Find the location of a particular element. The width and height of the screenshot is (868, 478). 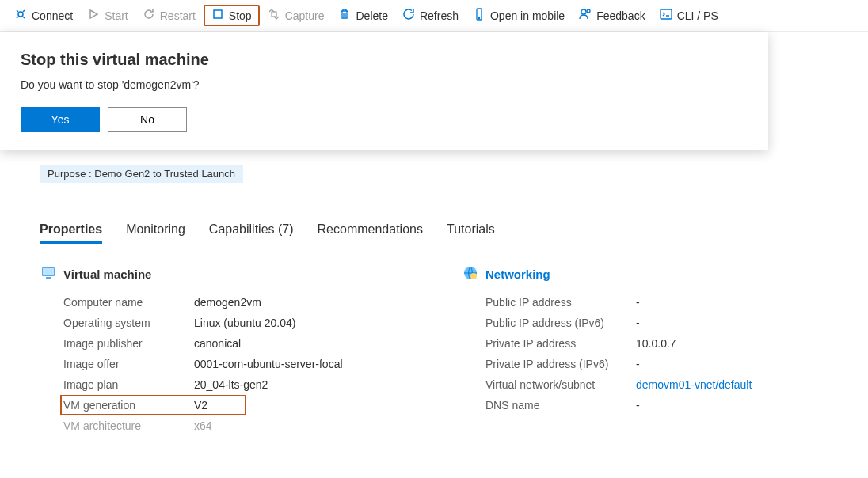

refresh-label: Refresh is located at coordinates (439, 16).